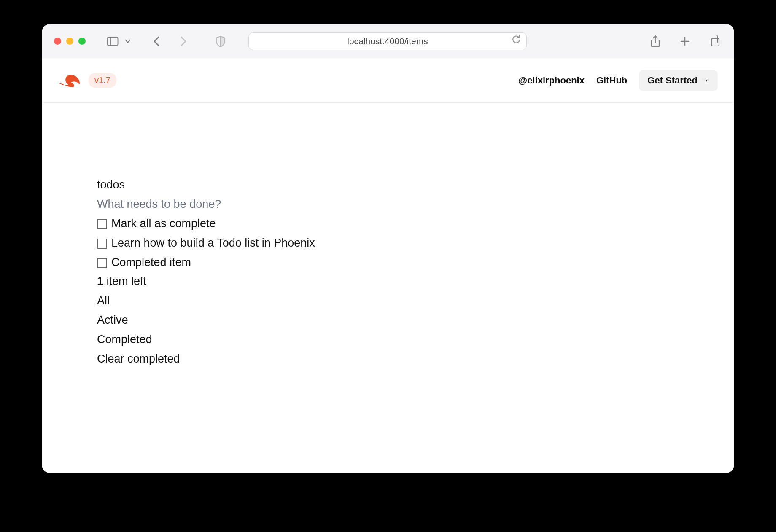  What do you see at coordinates (125, 281) in the screenshot?
I see `count-text: item left` at bounding box center [125, 281].